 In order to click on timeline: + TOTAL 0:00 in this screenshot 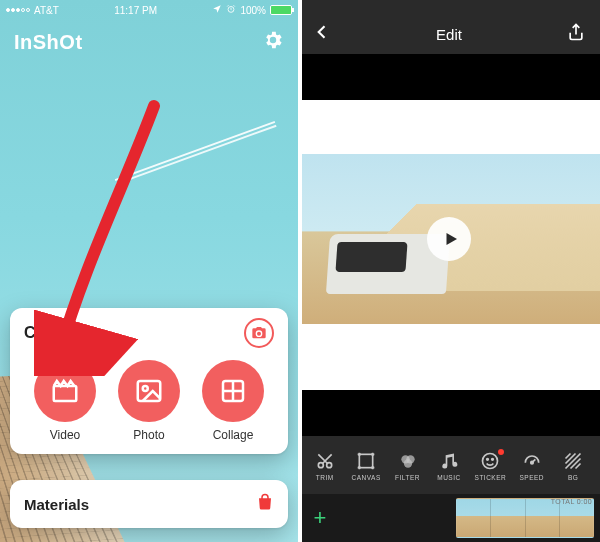, I will do `click(449, 518)`.